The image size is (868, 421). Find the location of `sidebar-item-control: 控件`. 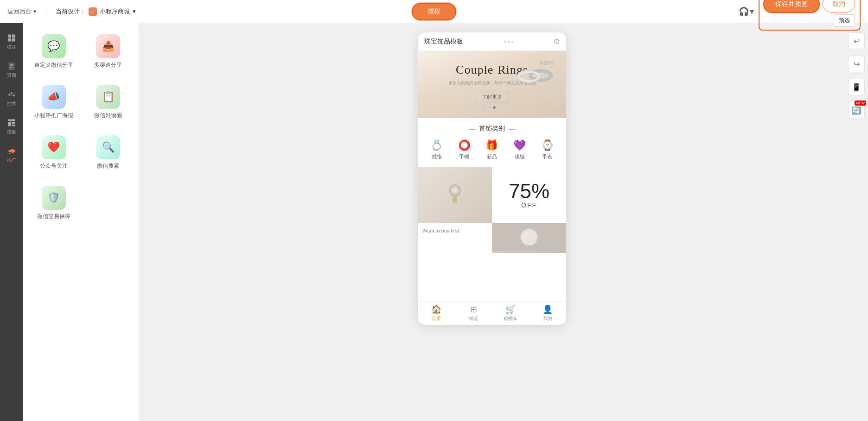

sidebar-item-control: 控件 is located at coordinates (12, 98).